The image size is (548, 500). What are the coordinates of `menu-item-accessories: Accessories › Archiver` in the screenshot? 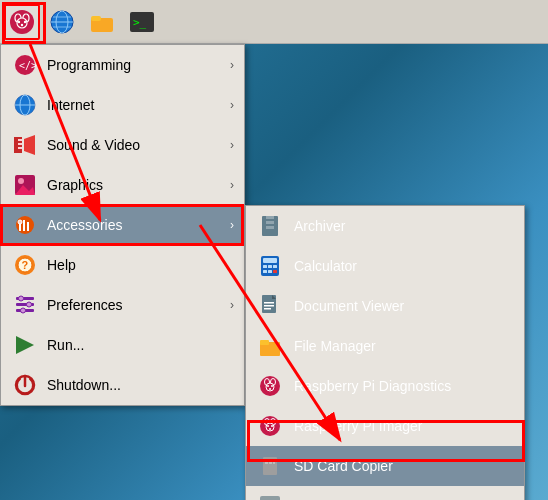 It's located at (122, 225).